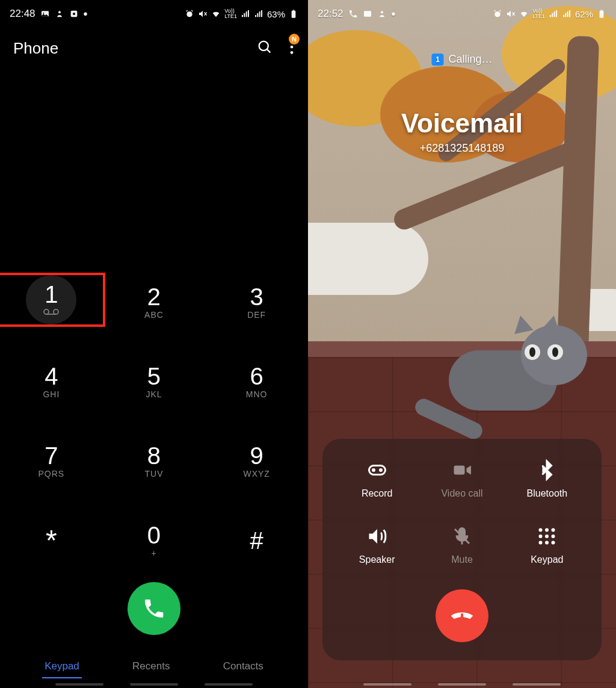  Describe the element at coordinates (154, 553) in the screenshot. I see `key-0-sub: +` at that location.